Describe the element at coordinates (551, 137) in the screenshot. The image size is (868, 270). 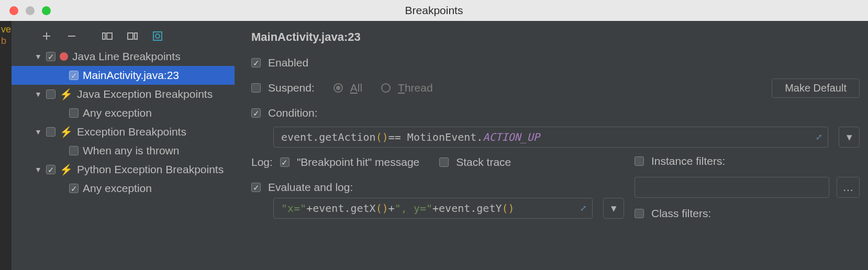
I see `condition-input: event.getAction() == MotionEvent.ACTION_…` at that location.